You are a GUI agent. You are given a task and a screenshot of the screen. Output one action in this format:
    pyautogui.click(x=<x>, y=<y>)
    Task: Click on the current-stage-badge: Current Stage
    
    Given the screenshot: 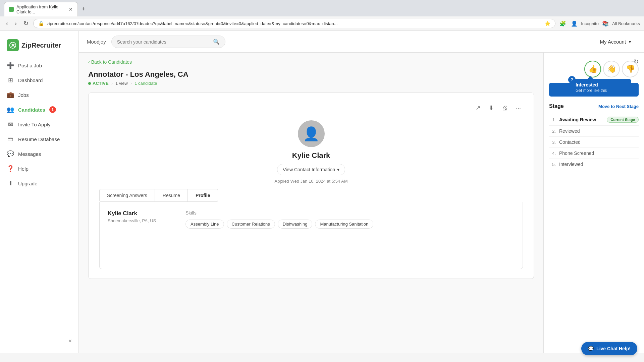 What is the action you would take?
    pyautogui.click(x=623, y=120)
    